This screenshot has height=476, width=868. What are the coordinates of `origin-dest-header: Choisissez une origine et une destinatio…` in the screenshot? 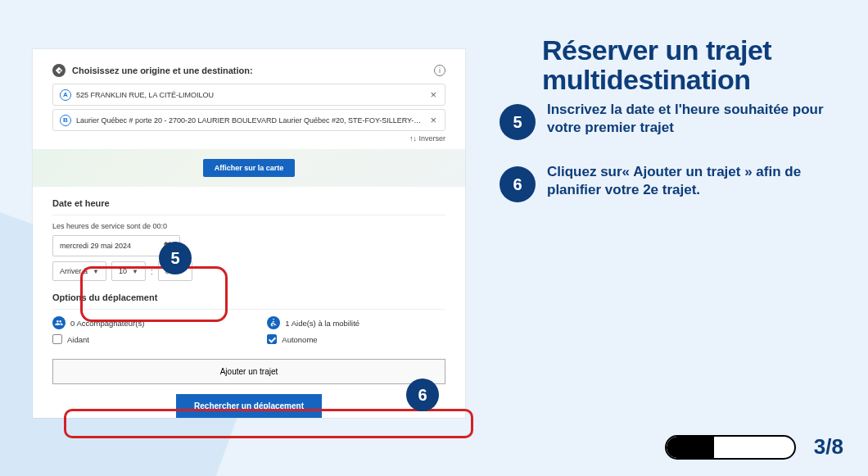 It's located at (249, 70).